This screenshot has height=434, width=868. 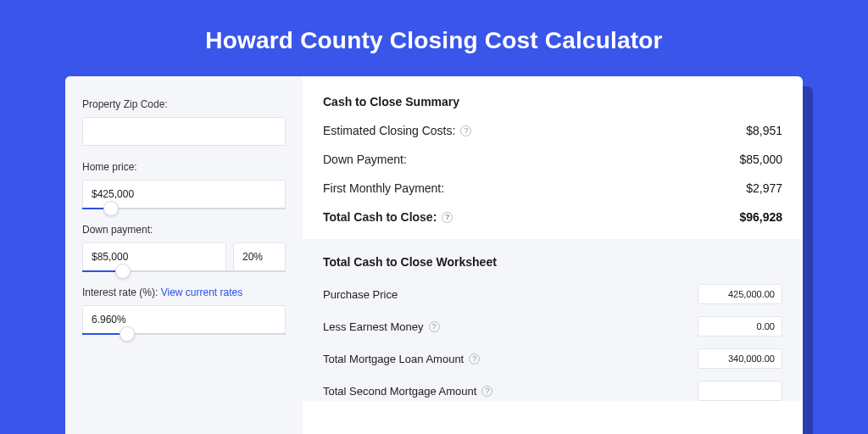 I want to click on worksheet-row-label: Total Mortgage Loan Amount, so click(x=393, y=359).